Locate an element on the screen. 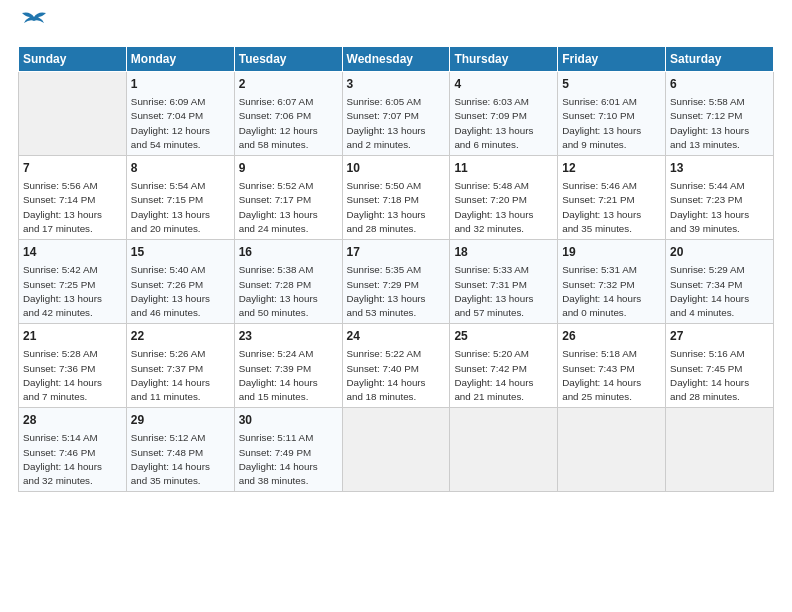 The width and height of the screenshot is (792, 612). calendar-cell: 10Sunrise: 5:50 AMSunset: 7:18 PMDayligh… is located at coordinates (396, 198).